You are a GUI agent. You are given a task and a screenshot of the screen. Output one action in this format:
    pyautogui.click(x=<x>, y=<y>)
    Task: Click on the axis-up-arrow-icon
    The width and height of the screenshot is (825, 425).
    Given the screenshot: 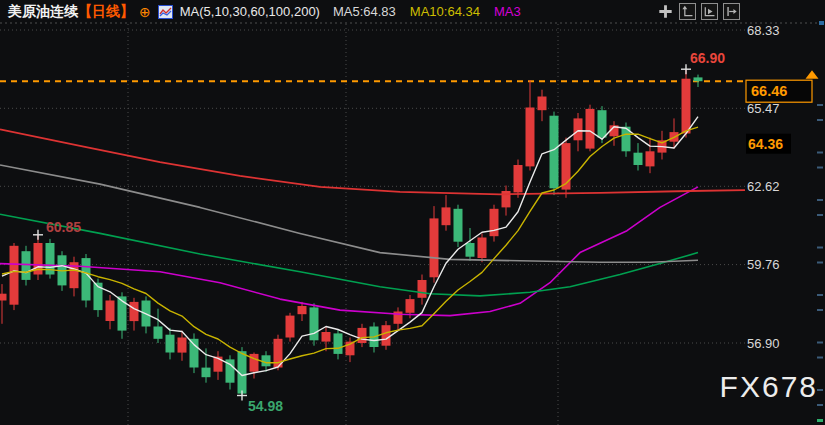 What is the action you would take?
    pyautogui.click(x=688, y=12)
    